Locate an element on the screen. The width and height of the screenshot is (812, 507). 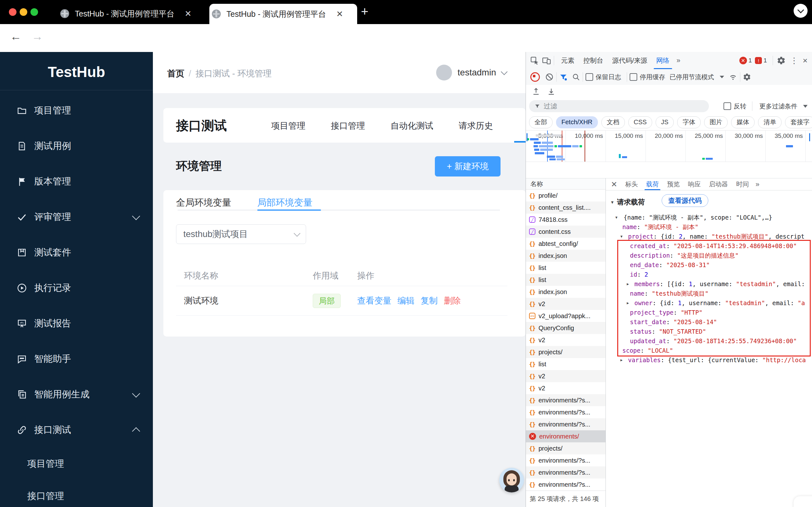
payload-line: description: "这是项目的描述信息" is located at coordinates (709, 256).